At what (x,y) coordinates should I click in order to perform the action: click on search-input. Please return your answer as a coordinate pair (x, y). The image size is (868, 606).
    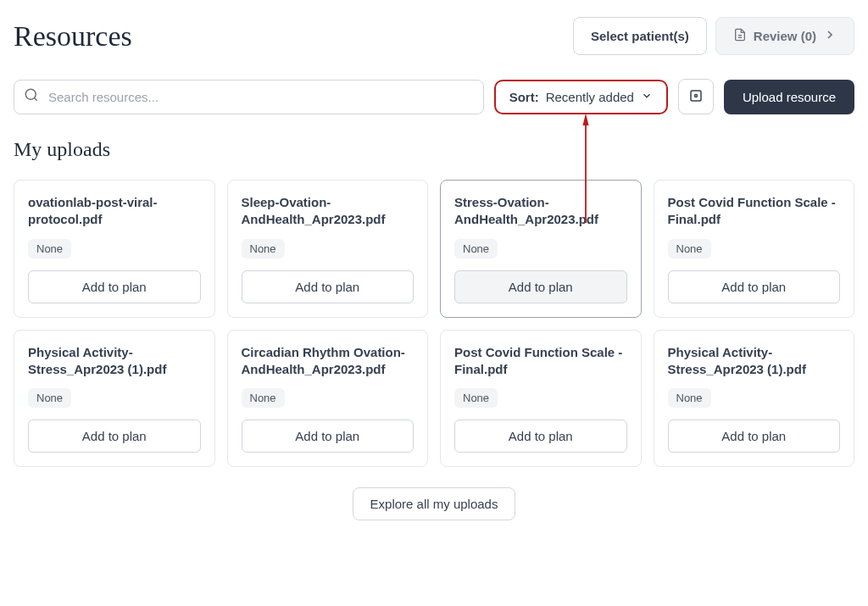
    Looking at the image, I should click on (249, 97).